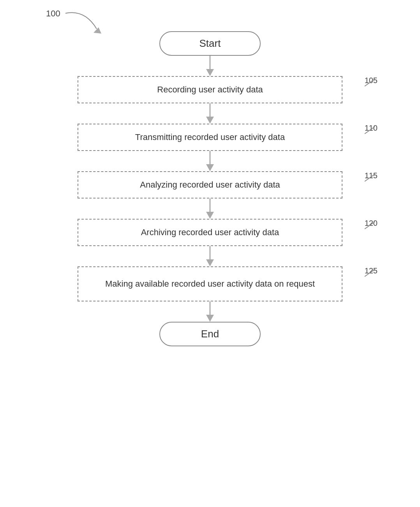 The image size is (420, 507). I want to click on step-105-text: Recording user activity data, so click(210, 90).